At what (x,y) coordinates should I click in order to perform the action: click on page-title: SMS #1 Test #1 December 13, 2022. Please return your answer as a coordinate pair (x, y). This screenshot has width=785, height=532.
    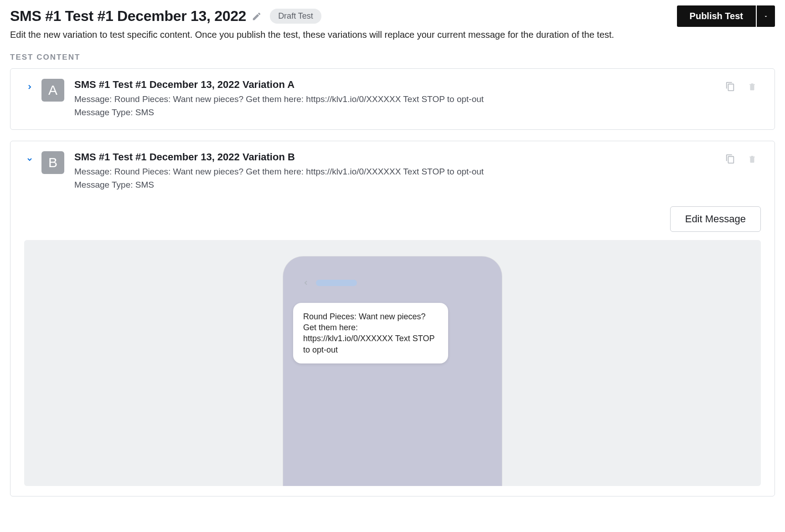
    Looking at the image, I should click on (128, 16).